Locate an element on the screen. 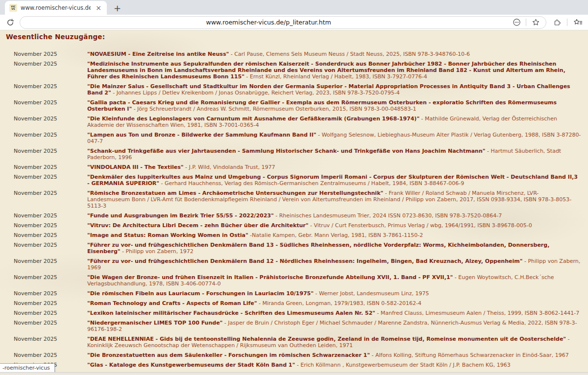 The width and height of the screenshot is (588, 375). entry-text: "Lampen aus Ton und Bronze - Bildwerke d… is located at coordinates (334, 138).